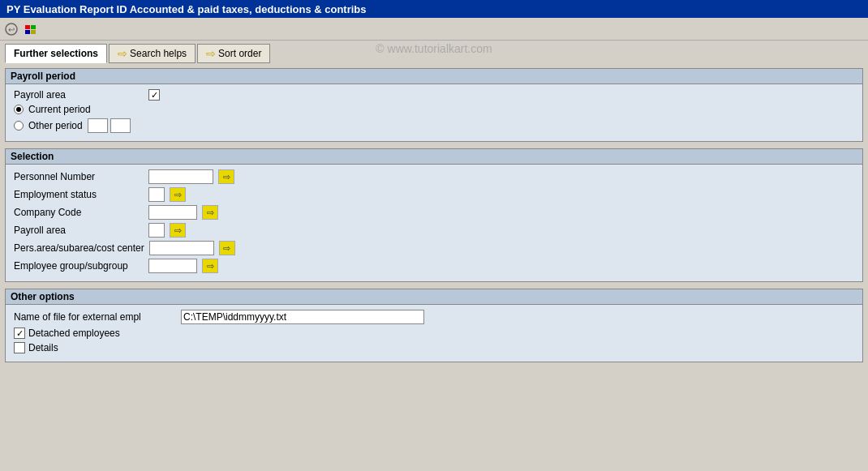 The width and height of the screenshot is (868, 471). Describe the element at coordinates (226, 177) in the screenshot. I see `personnel-number-arrow-btn: ⇨` at that location.